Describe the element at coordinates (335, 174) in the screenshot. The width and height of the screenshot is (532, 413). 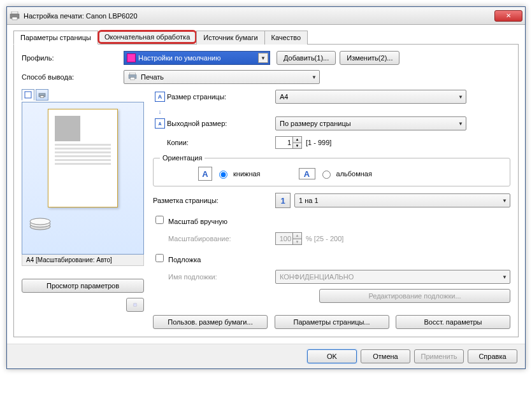
I see `orientation-landscape: A альбомная` at that location.